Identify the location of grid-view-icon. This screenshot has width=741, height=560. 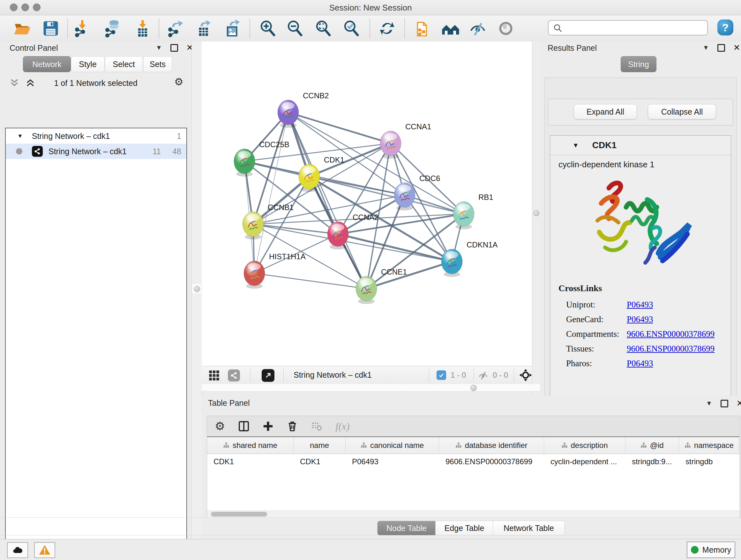
(214, 375).